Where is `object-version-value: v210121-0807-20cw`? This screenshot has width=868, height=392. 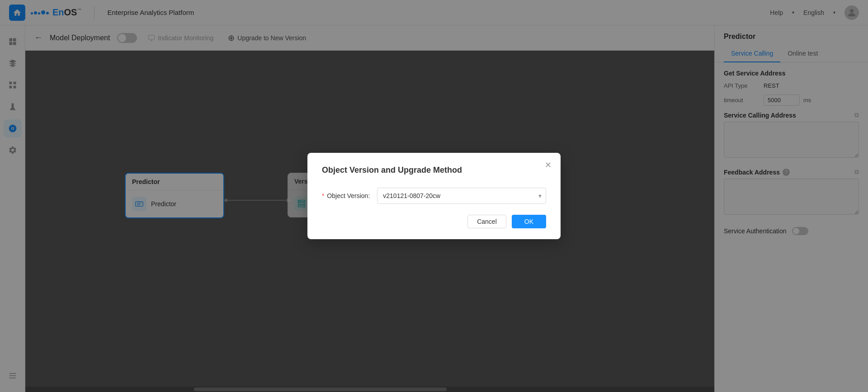 object-version-value: v210121-0807-20cw is located at coordinates (411, 196).